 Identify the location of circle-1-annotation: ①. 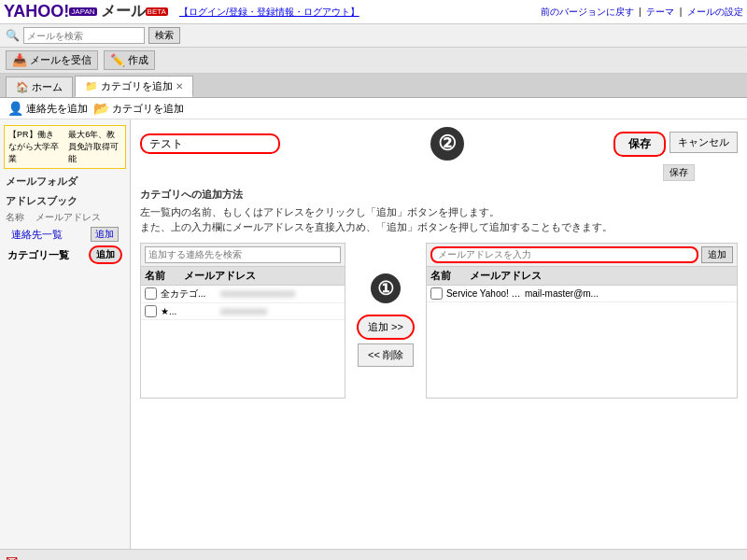
(386, 288).